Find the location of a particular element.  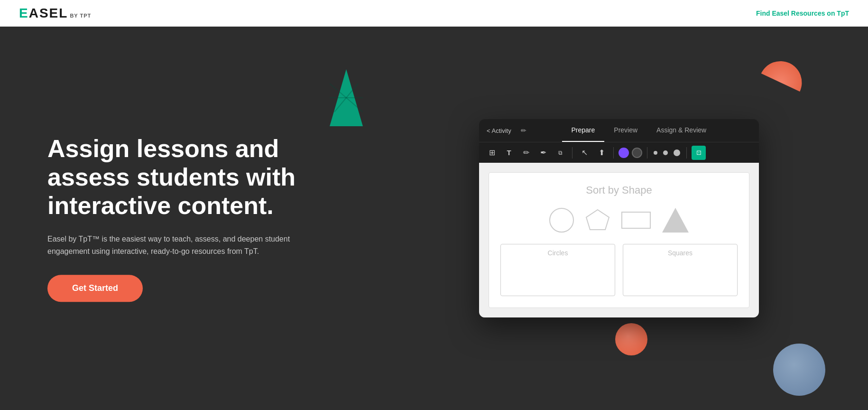

shapes-row is located at coordinates (619, 220).